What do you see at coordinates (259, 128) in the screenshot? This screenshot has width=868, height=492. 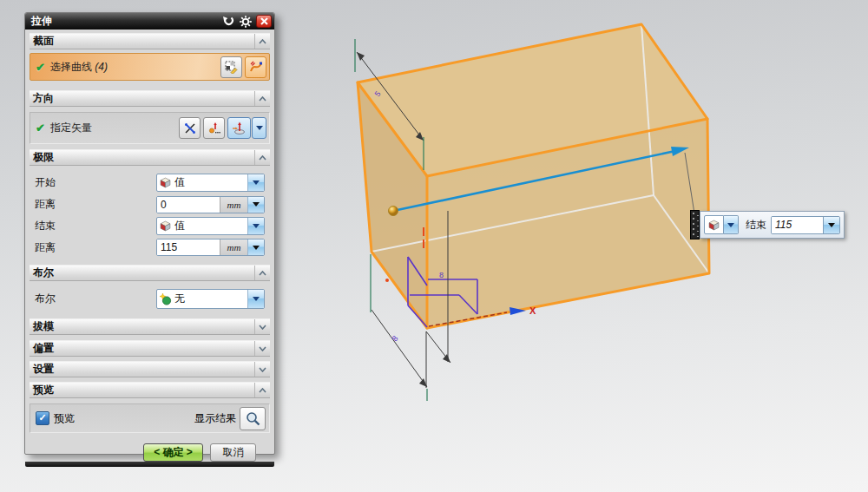 I see `vector-type-dropdown` at bounding box center [259, 128].